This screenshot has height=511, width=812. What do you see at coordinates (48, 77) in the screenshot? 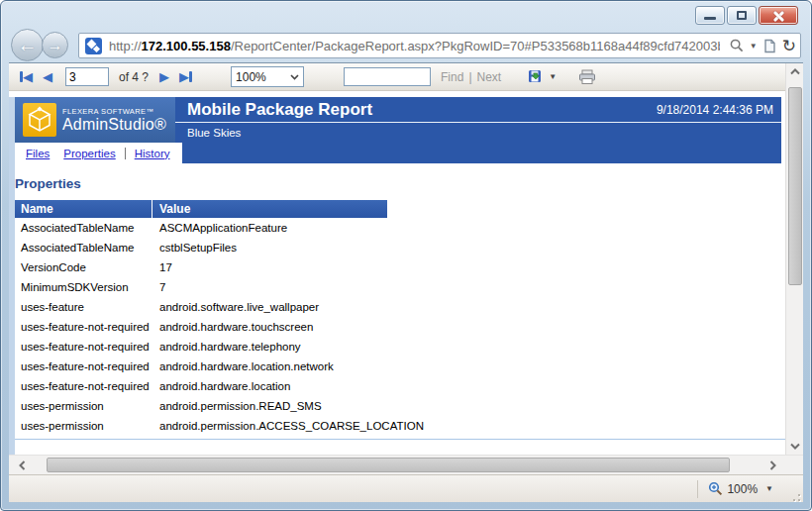
I see `previous-page-icon: ◀` at bounding box center [48, 77].